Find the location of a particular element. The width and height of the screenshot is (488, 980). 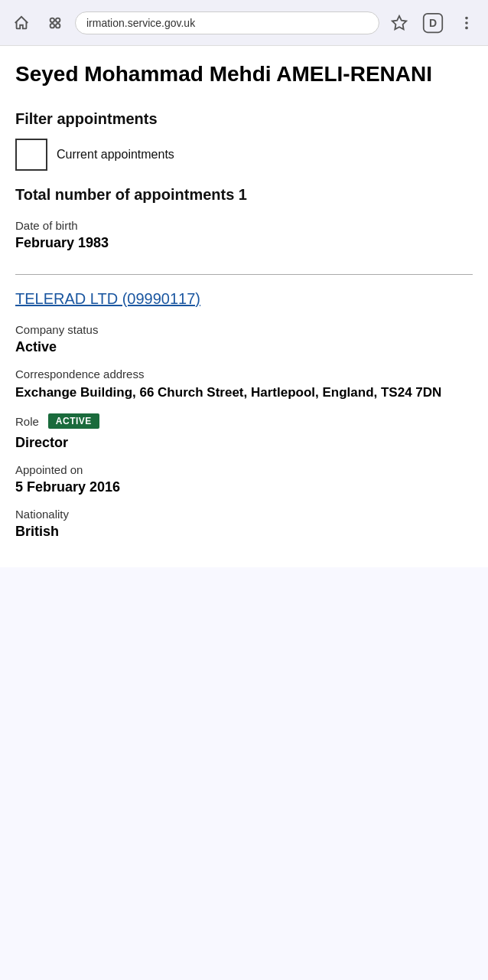

role-label: Role is located at coordinates (28, 421).